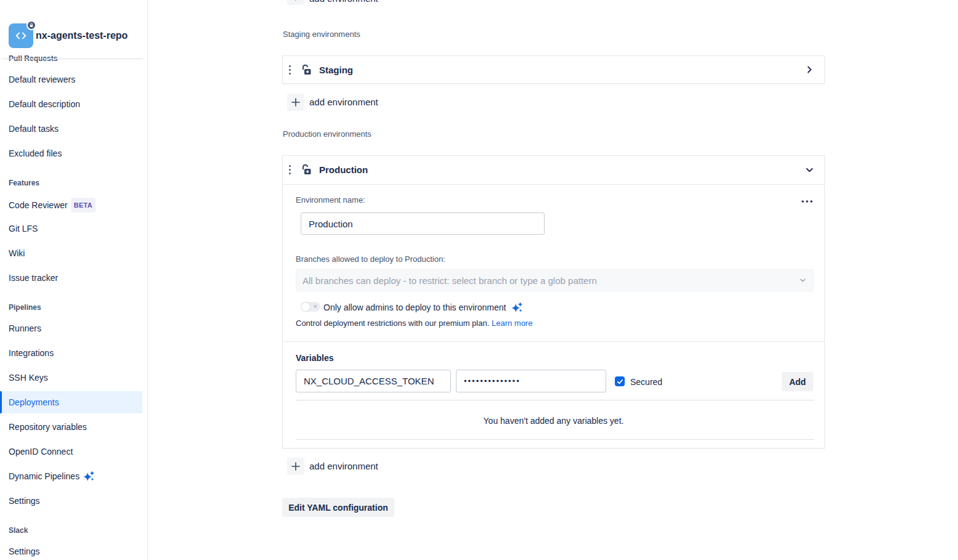 This screenshot has width=958, height=560. I want to click on add-environment-label-staging: add environment, so click(344, 102).